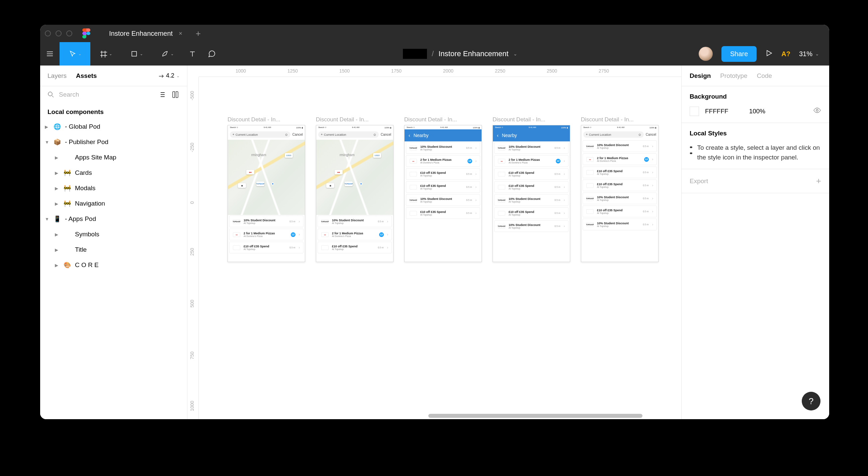 The height and width of the screenshot is (476, 868). What do you see at coordinates (809, 54) in the screenshot?
I see `zoom-control: 31% ⌄` at bounding box center [809, 54].